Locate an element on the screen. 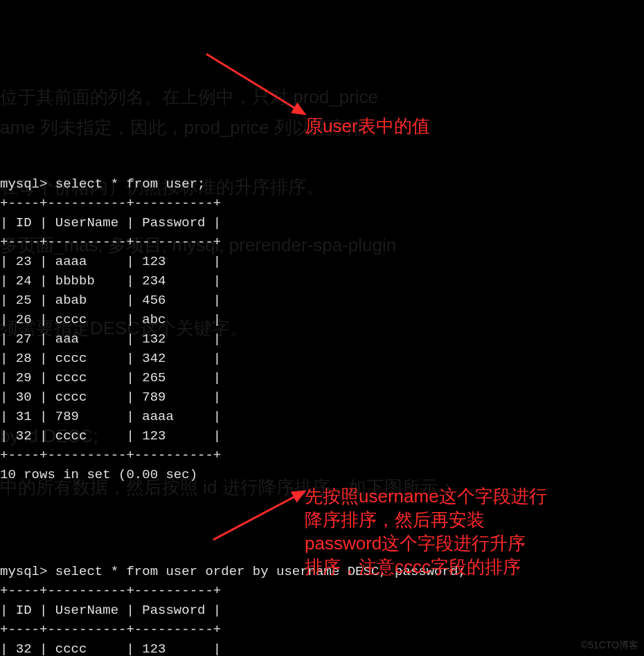 This screenshot has height=656, width=644. bg-text-line: ame 列未指定，因此，prod_price 列以降序排 is located at coordinates (182, 127).